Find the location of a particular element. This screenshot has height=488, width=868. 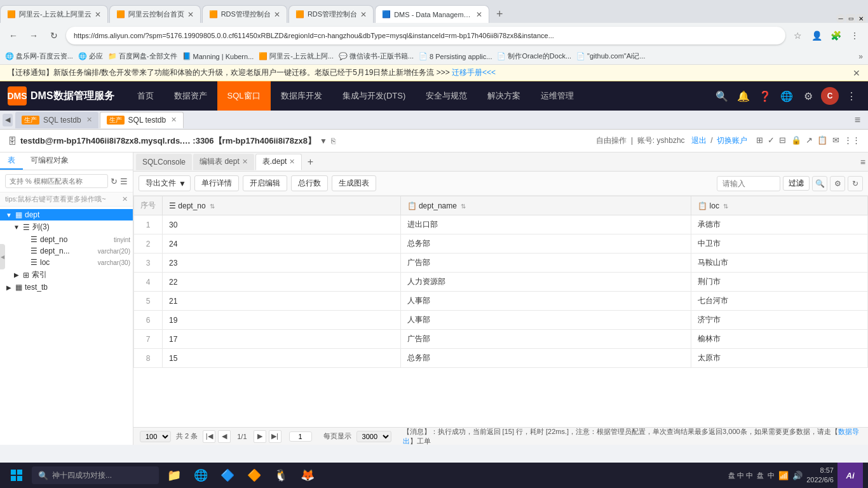

ai-button: Ai is located at coordinates (850, 475).